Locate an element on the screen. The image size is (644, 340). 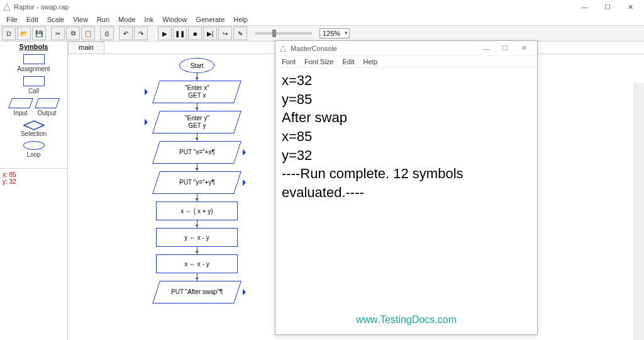
flow-input-x: "Enter x"GET x is located at coordinates (197, 92).